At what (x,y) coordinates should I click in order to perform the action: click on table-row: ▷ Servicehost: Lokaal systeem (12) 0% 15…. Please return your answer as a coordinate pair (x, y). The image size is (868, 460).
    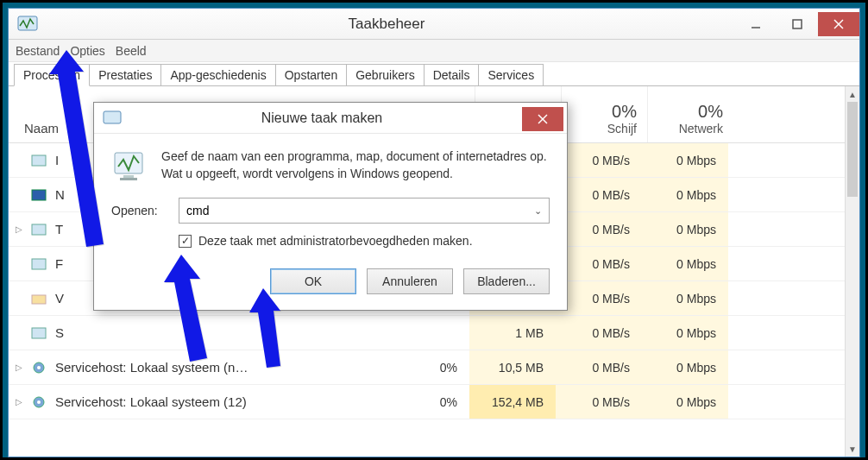
    Looking at the image, I should click on (434, 402).